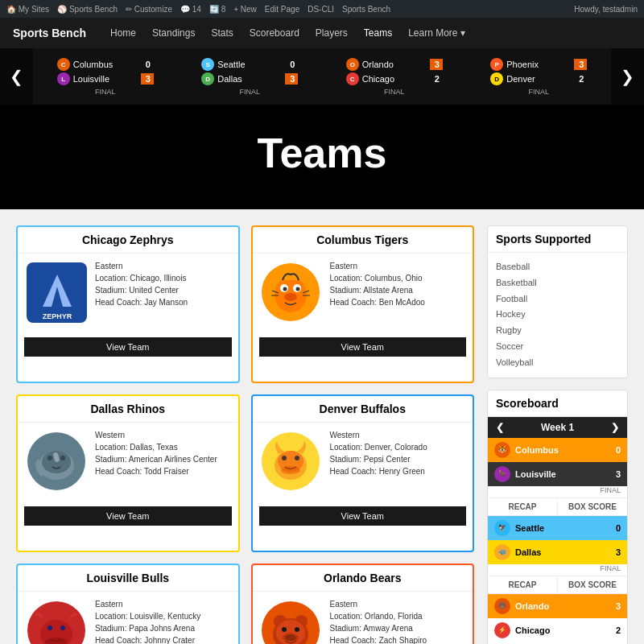 The height and width of the screenshot is (644, 644). What do you see at coordinates (245, 10) in the screenshot?
I see `admin-new: + New` at bounding box center [245, 10].